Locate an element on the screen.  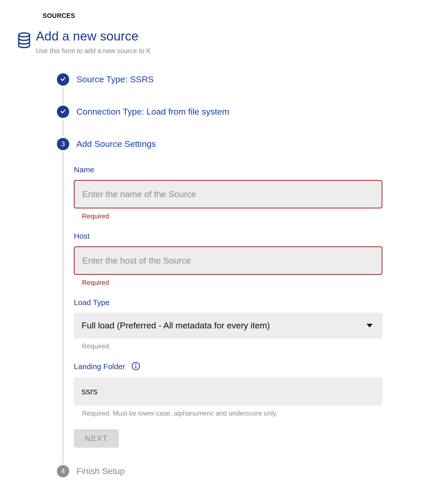
info-icon is located at coordinates (136, 367).